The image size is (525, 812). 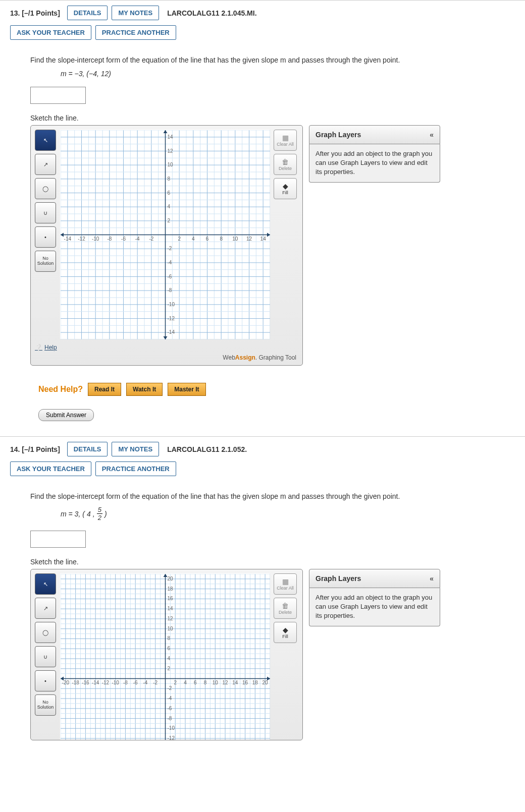 What do you see at coordinates (144, 389) in the screenshot?
I see `watch-it-button: Watch It` at bounding box center [144, 389].